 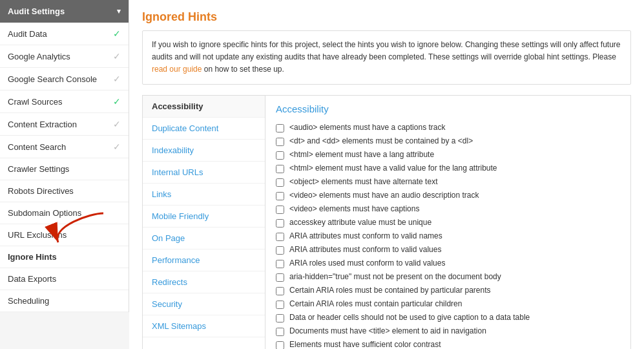 What do you see at coordinates (204, 129) in the screenshot?
I see `category-item-duplicate-content: Duplicate Content` at bounding box center [204, 129].